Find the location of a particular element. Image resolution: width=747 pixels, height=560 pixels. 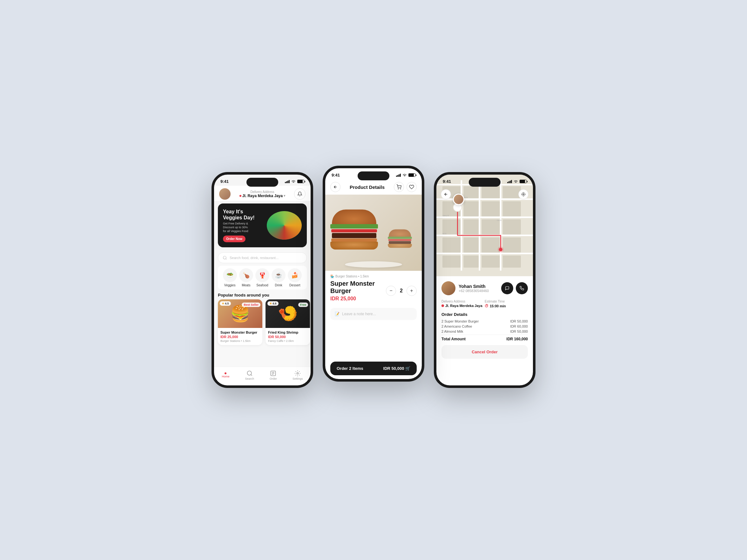

user-avatar is located at coordinates (225, 194).